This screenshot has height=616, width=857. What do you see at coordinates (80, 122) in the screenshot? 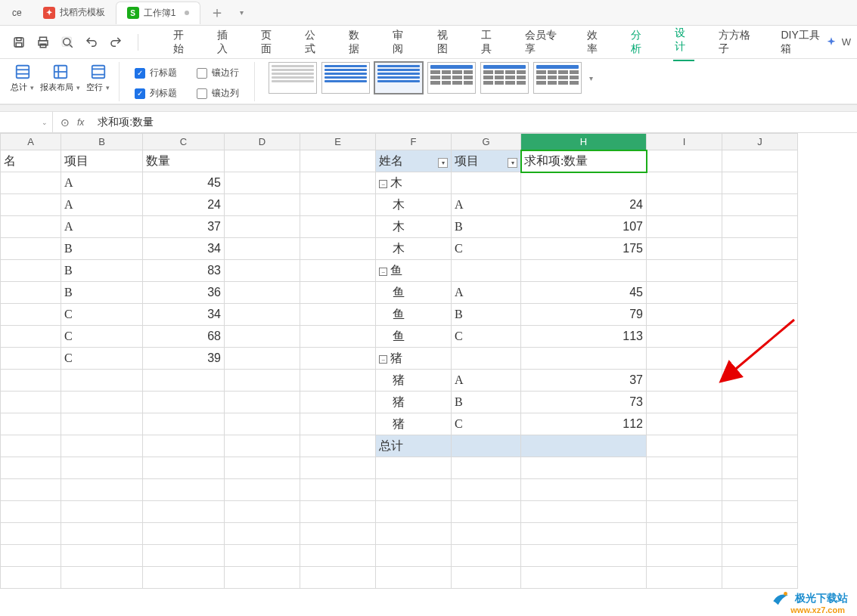
I see `fx-icon: fx` at bounding box center [80, 122].